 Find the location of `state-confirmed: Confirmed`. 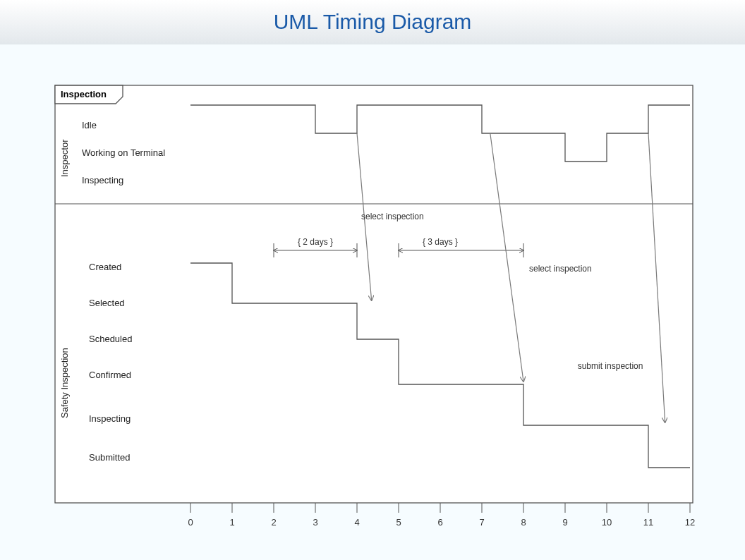

state-confirmed: Confirmed is located at coordinates (110, 375).